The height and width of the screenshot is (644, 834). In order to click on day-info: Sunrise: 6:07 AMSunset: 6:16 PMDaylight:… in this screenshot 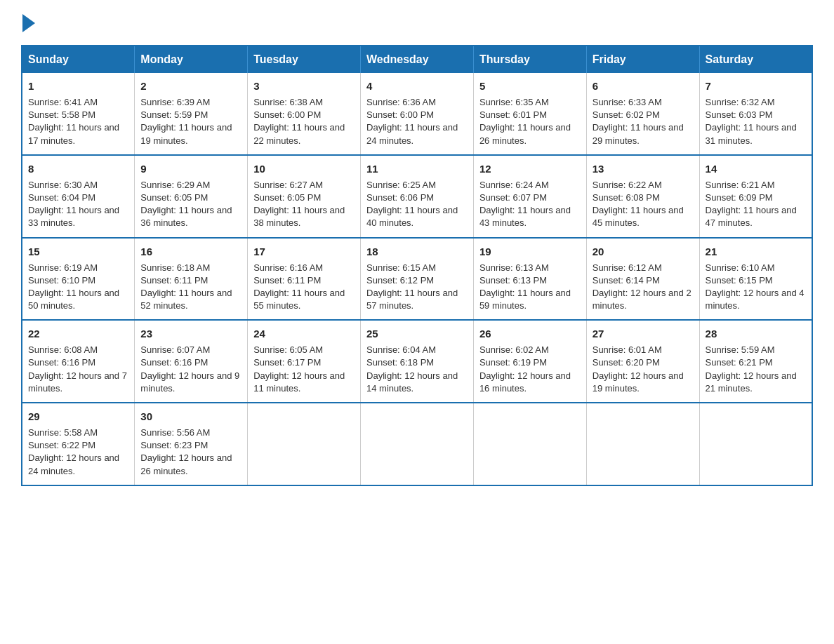, I will do `click(191, 369)`.